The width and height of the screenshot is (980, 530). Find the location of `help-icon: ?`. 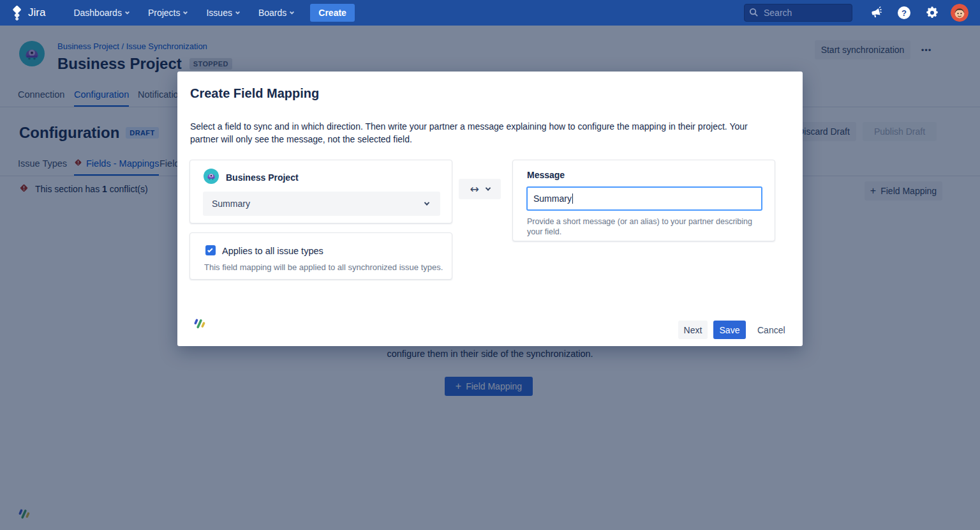

help-icon: ? is located at coordinates (904, 13).